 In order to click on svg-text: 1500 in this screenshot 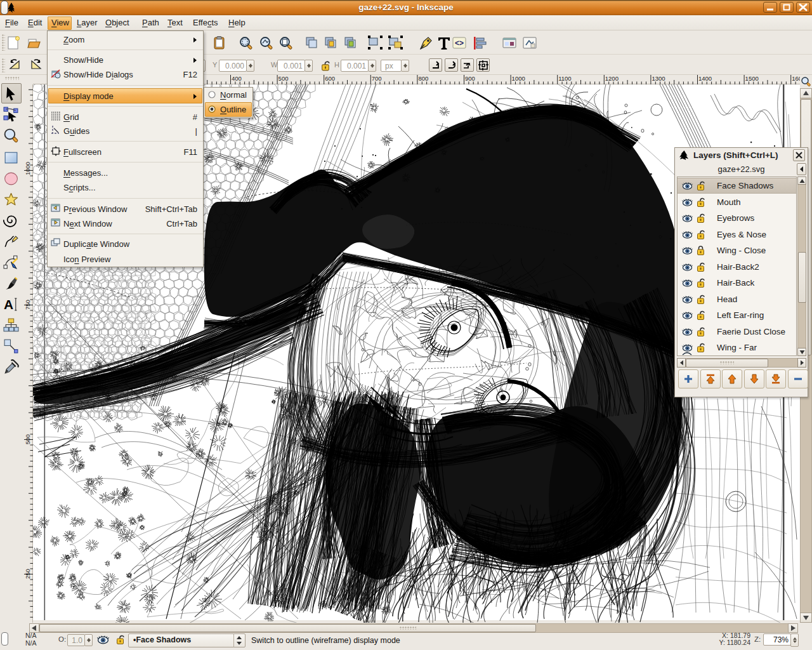, I will do `click(752, 79)`.